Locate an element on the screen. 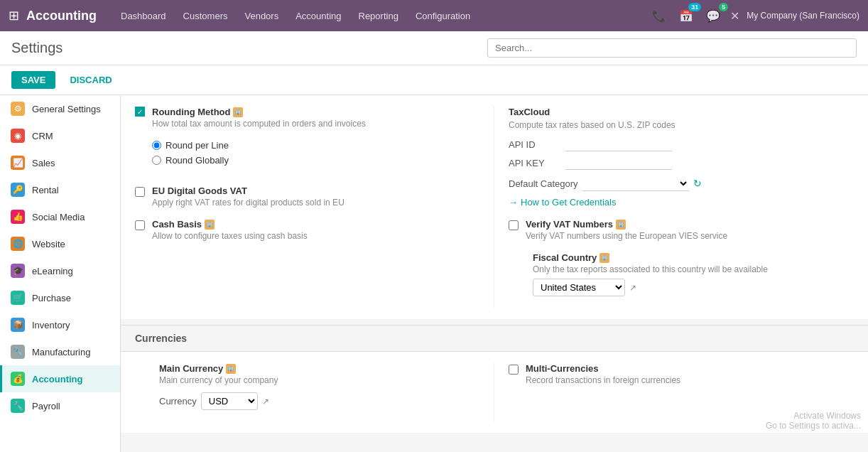  currencies-columns: Main Currency 🏢 Main currency of your co… is located at coordinates (494, 392).